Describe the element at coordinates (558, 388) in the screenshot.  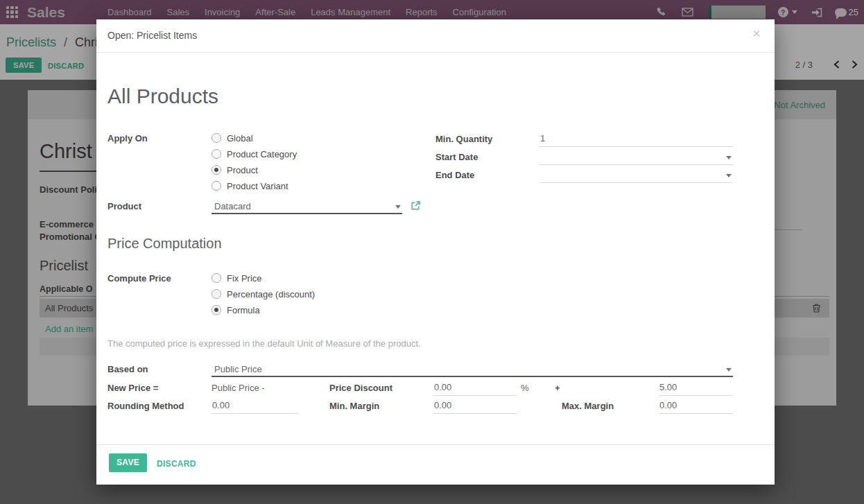
I see `plus-sign: +` at that location.